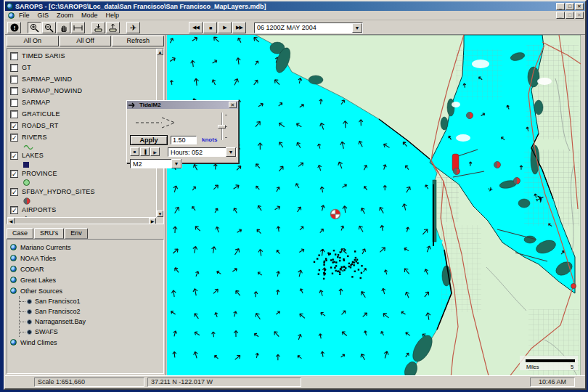 The height and width of the screenshot is (392, 588). Describe the element at coordinates (211, 28) in the screenshot. I see `stop-button: ■` at that location.